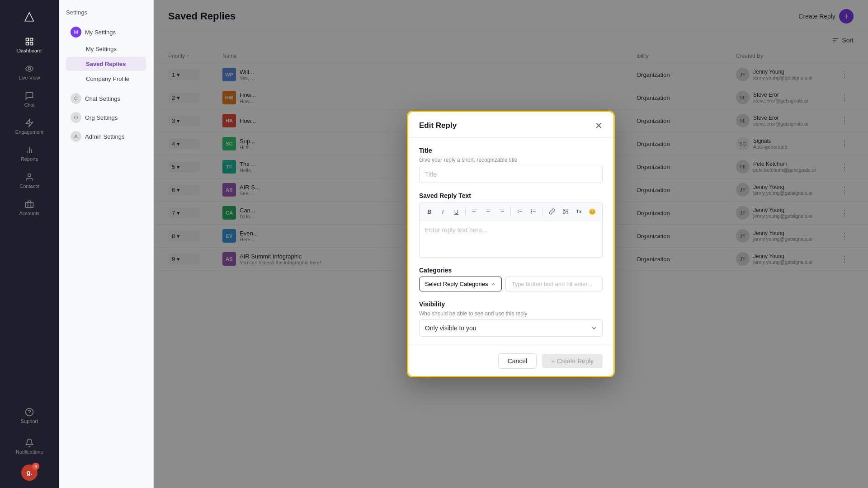 The image size is (868, 488). I want to click on reply-text-label: Saved Reply Text, so click(511, 196).